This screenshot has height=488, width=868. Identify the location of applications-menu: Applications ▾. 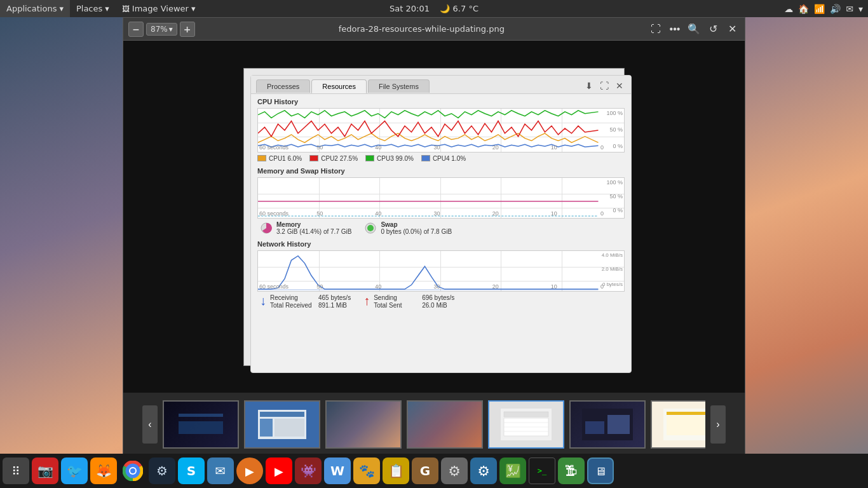
(35, 9).